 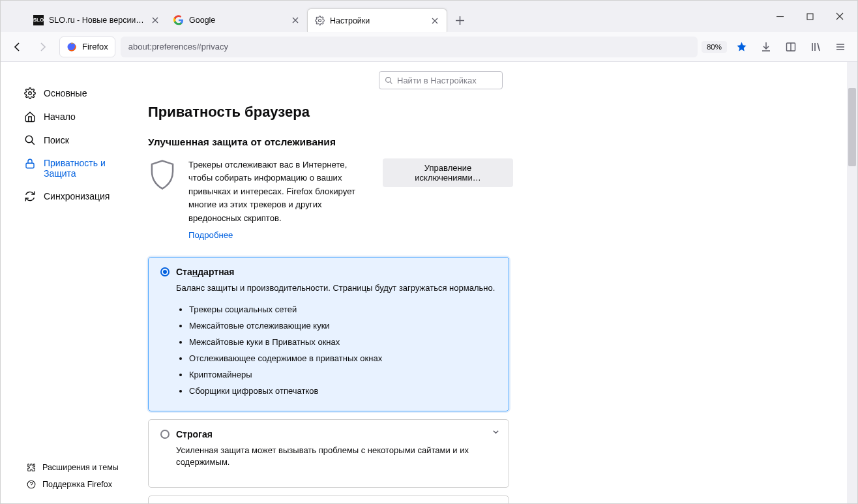 I want to click on radio-strict, so click(x=165, y=434).